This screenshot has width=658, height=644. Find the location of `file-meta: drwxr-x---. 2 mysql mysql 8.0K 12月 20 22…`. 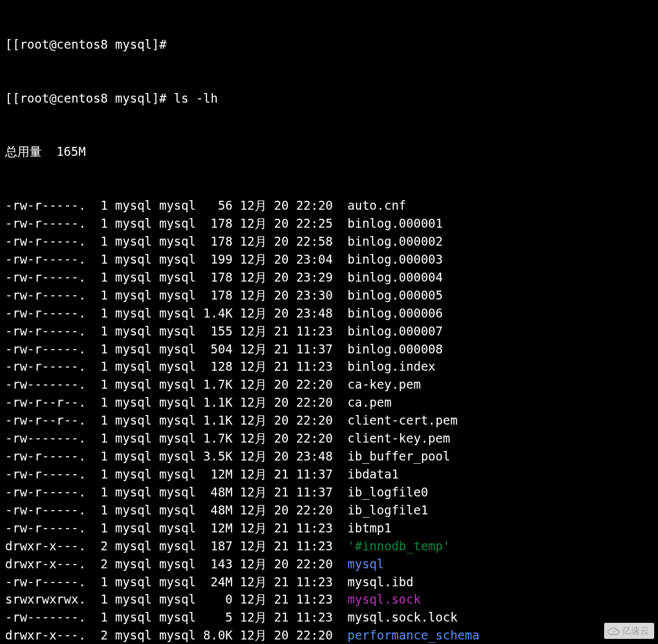

file-meta: drwxr-x---. 2 mysql mysql 8.0K 12月 20 22… is located at coordinates (176, 635).